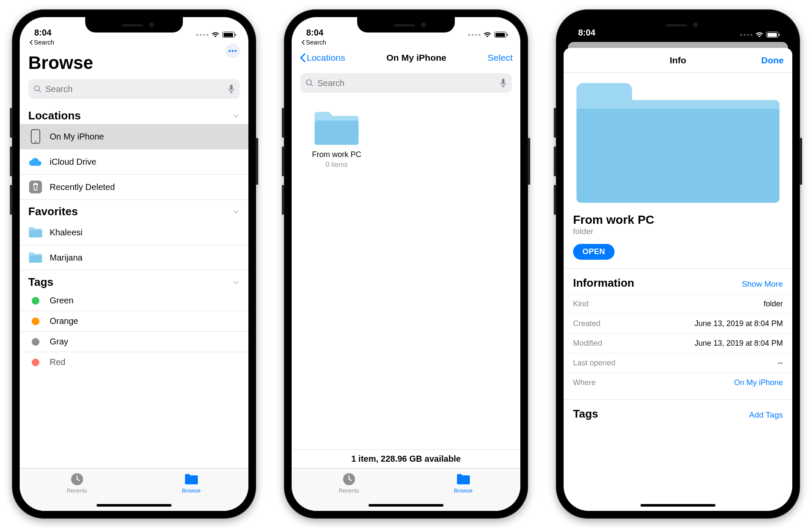  What do you see at coordinates (36, 162) in the screenshot?
I see `cloud-icon` at bounding box center [36, 162].